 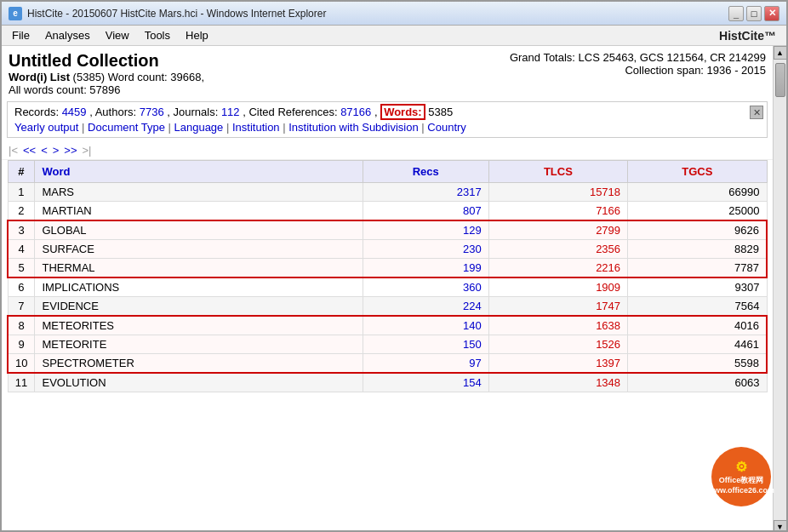 I want to click on menu-tools: Tools, so click(x=157, y=36).